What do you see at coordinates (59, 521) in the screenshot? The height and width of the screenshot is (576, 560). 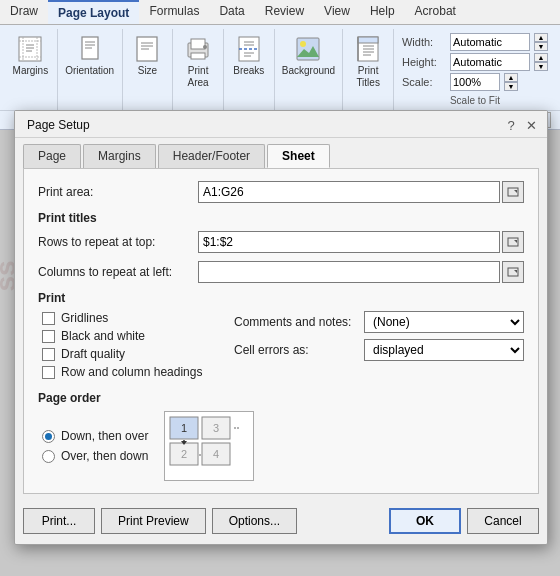 I see `print-button: Print...` at bounding box center [59, 521].